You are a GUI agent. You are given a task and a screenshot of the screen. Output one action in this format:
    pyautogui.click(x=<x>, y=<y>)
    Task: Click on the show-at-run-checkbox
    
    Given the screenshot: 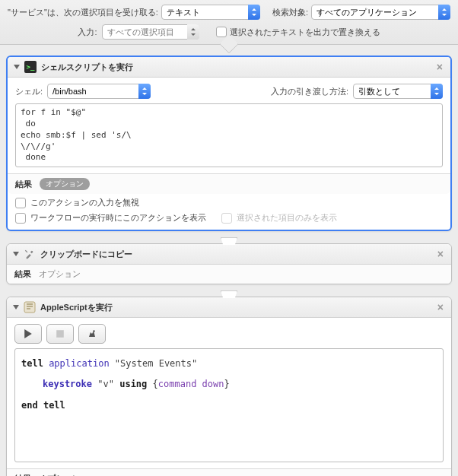 What is the action you would take?
    pyautogui.click(x=21, y=218)
    